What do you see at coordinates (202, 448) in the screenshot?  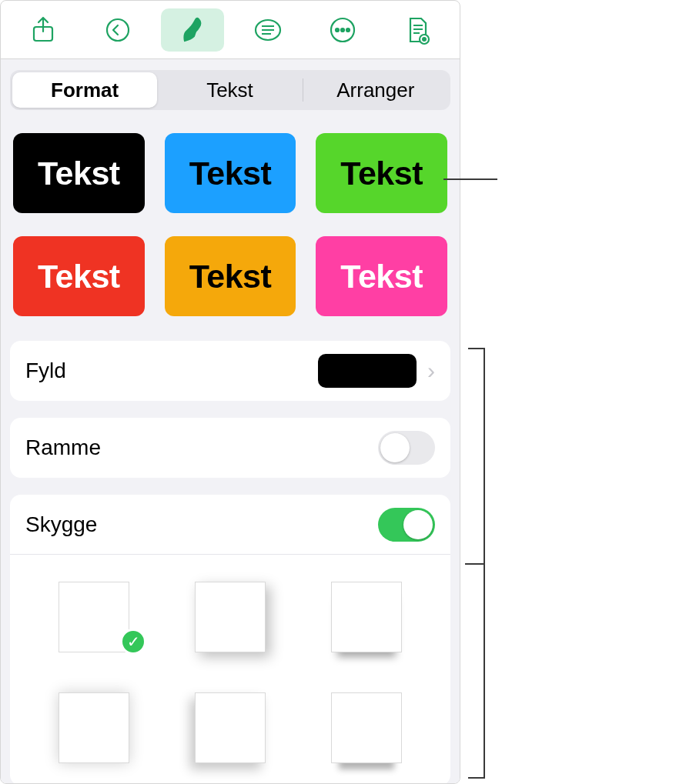 I see `border-label: Ramme` at bounding box center [202, 448].